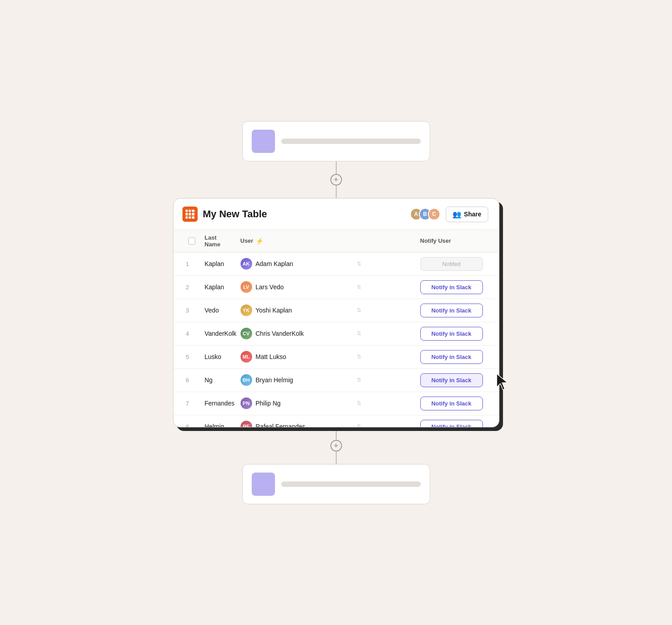  What do you see at coordinates (336, 192) in the screenshot?
I see `connector-line-top2` at bounding box center [336, 192].